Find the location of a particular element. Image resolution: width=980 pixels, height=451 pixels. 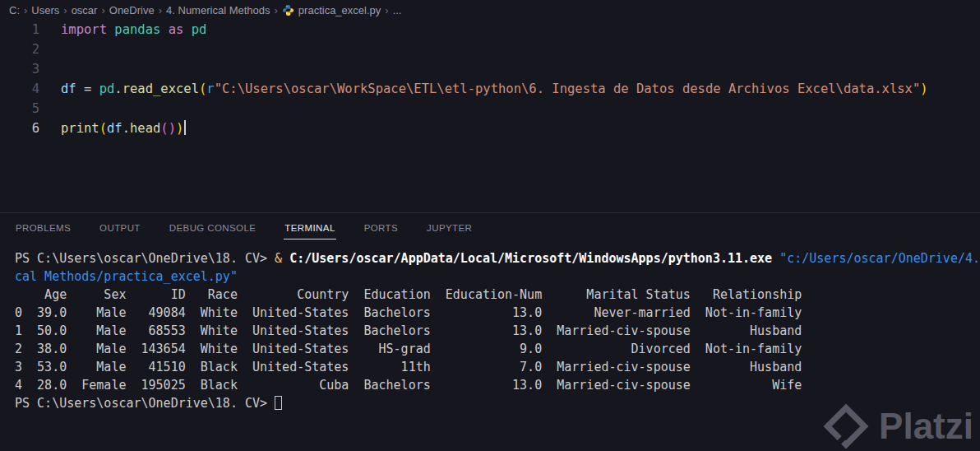

code-token: "C:\Users\oscar\WorkSpace\ETL\etl-python… is located at coordinates (567, 89).